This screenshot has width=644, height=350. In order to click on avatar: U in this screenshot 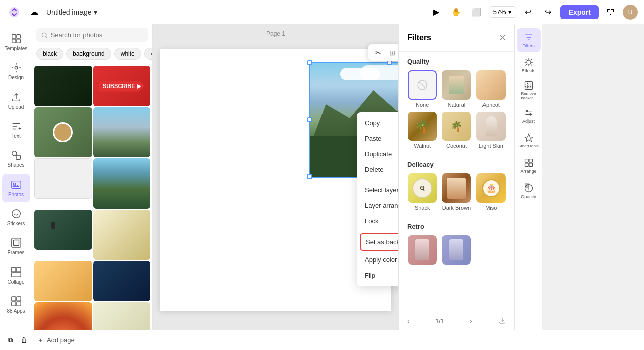, I will do `click(630, 12)`.